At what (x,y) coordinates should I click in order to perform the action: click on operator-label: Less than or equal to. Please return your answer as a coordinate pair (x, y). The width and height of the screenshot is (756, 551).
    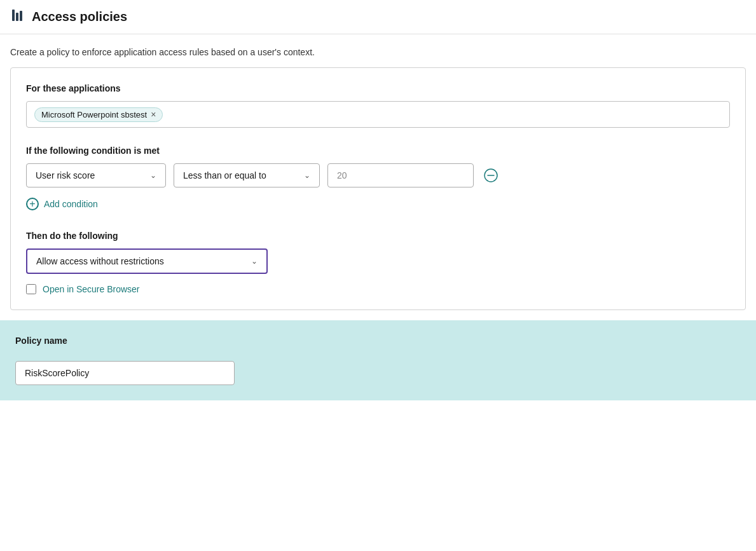
    Looking at the image, I should click on (225, 175).